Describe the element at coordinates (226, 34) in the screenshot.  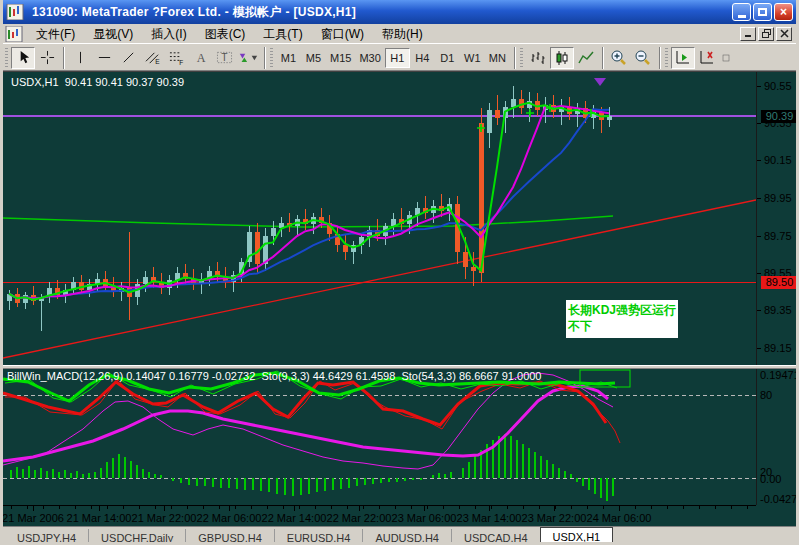
I see `menu-item-3: 图表(C)` at that location.